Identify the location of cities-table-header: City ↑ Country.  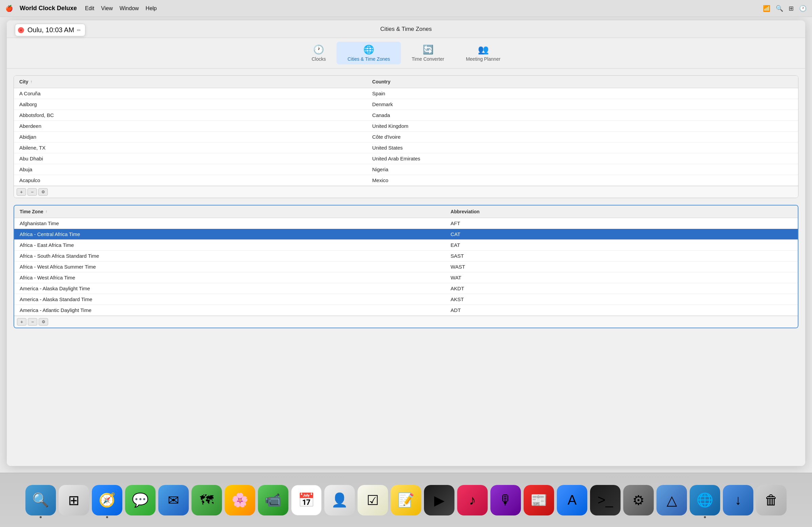
(406, 82).